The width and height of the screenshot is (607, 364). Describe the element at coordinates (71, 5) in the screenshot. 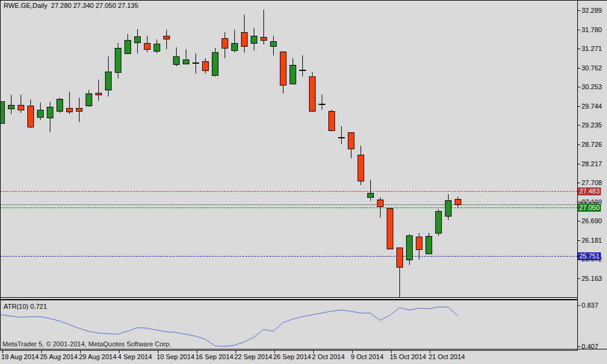

I see `chart-title: RWE.GE,Daily 27.280 27.340 27.050 27.135` at that location.